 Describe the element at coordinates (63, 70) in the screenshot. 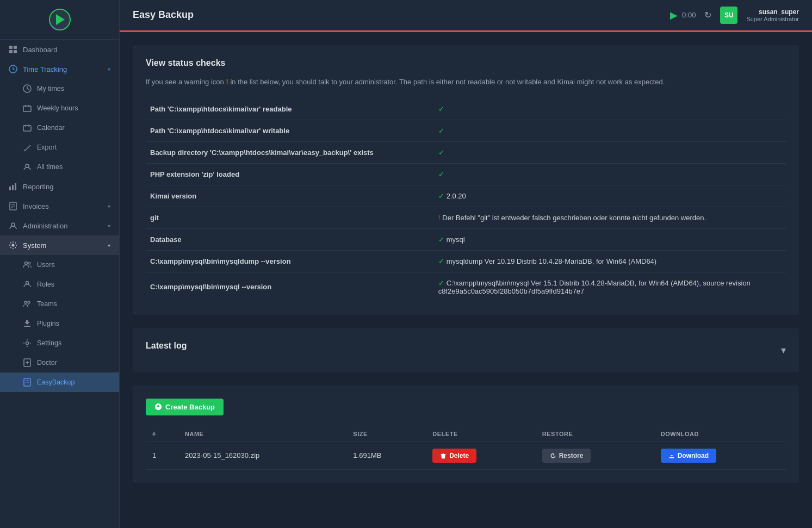

I see `sidebar-time-tracking-label: Time Tracking` at that location.